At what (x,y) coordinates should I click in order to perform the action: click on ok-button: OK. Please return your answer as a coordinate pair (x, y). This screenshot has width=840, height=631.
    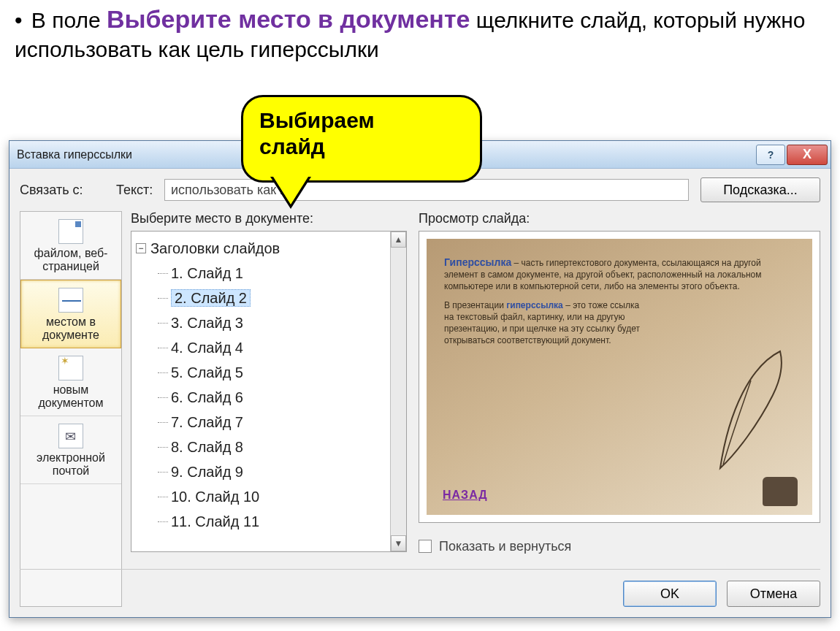
    Looking at the image, I should click on (670, 594).